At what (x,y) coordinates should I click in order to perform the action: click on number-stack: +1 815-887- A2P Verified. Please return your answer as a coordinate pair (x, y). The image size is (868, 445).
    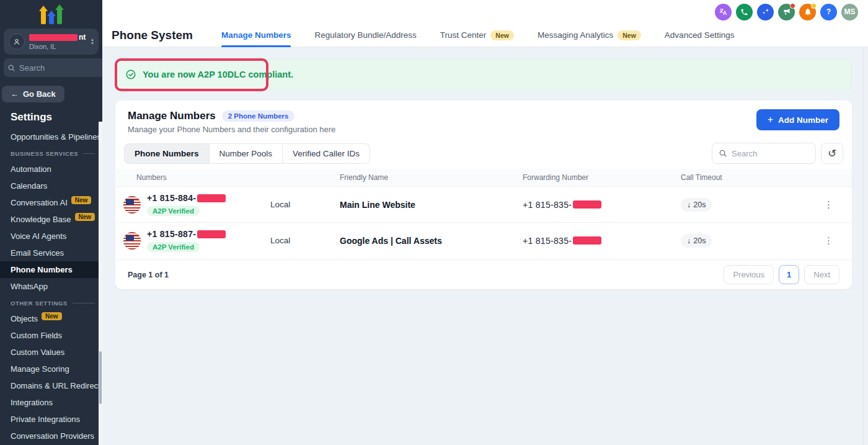
    Looking at the image, I should click on (186, 241).